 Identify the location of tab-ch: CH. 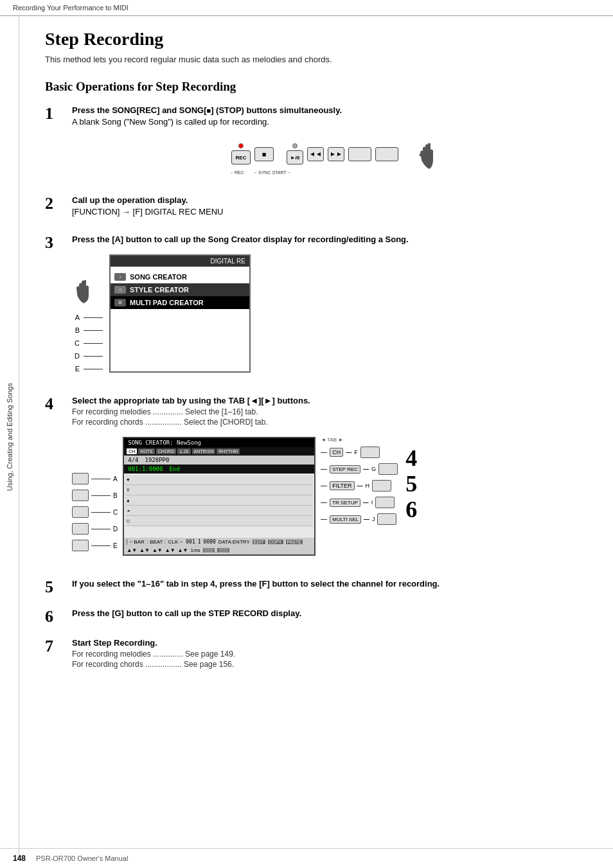
(132, 451).